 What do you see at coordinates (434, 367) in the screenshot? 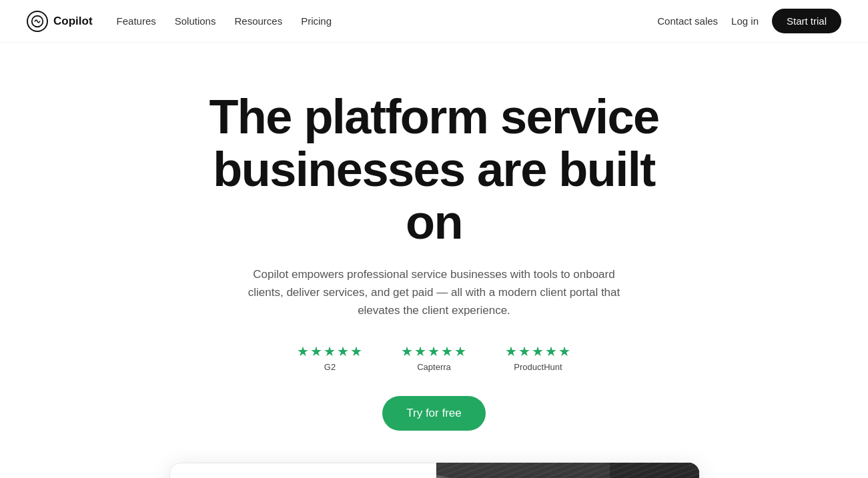
I see `capterra-label: Capterra` at bounding box center [434, 367].